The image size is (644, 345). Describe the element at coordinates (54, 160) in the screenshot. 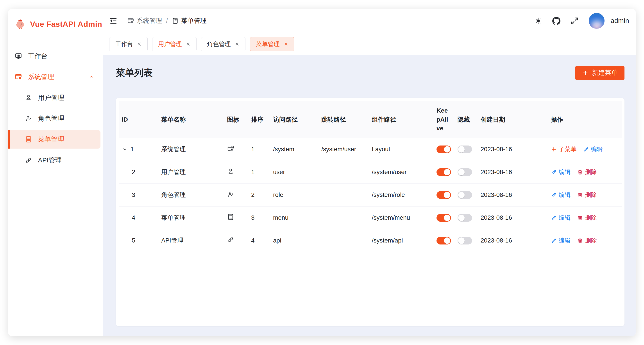

I see `sidebar-item-apis: API管理` at that location.